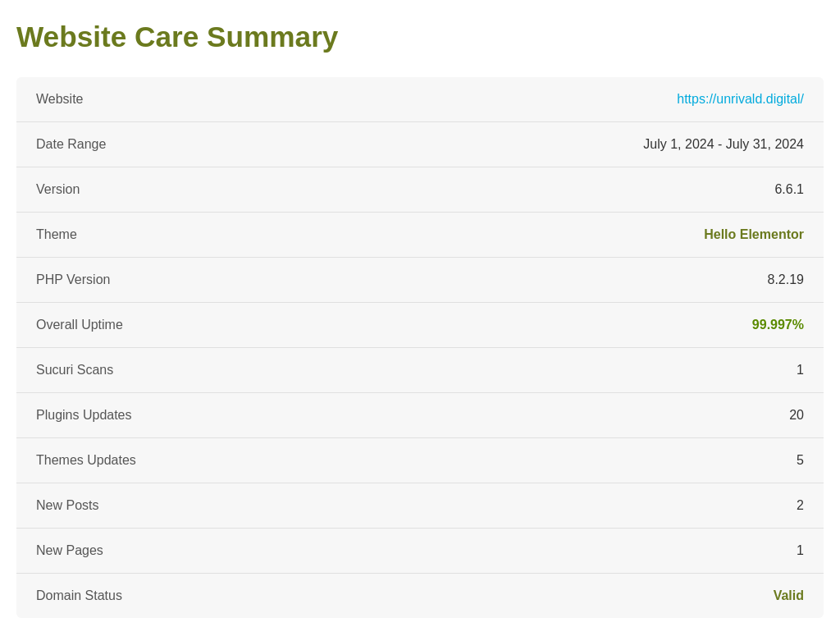 This screenshot has height=618, width=840. What do you see at coordinates (420, 100) in the screenshot?
I see `row-website: Websitehttps://unrivald.digital/` at bounding box center [420, 100].